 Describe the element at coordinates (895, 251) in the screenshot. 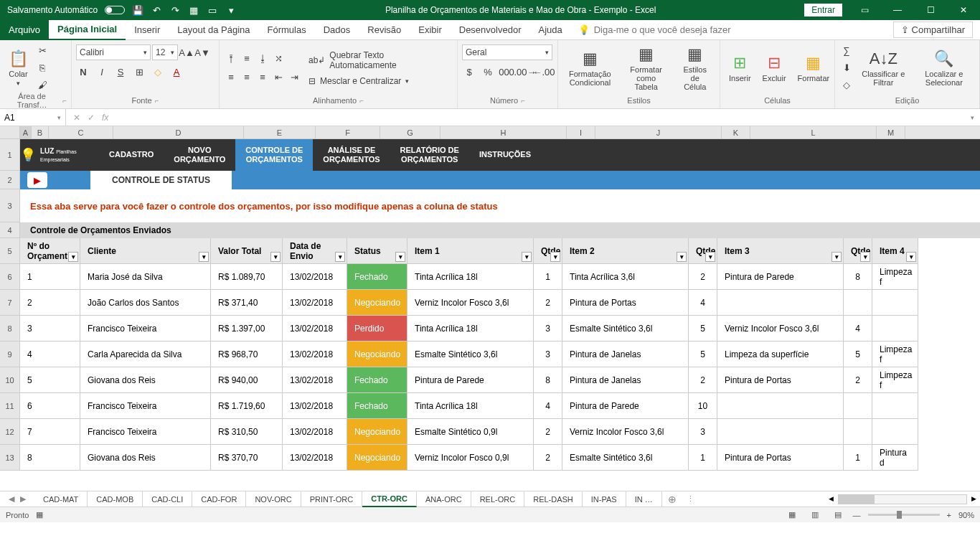

I see `table-header: Item 4▾` at that location.